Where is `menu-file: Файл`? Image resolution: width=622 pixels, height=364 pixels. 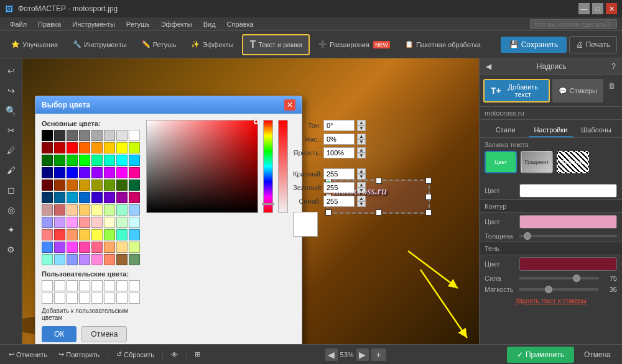
menu-file: Файл is located at coordinates (19, 24).